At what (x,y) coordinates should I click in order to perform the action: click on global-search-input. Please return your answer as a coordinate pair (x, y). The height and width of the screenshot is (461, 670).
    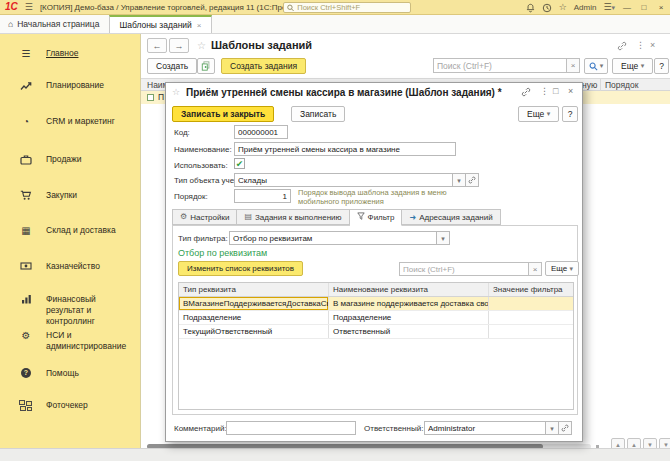
    Looking at the image, I should click on (352, 8).